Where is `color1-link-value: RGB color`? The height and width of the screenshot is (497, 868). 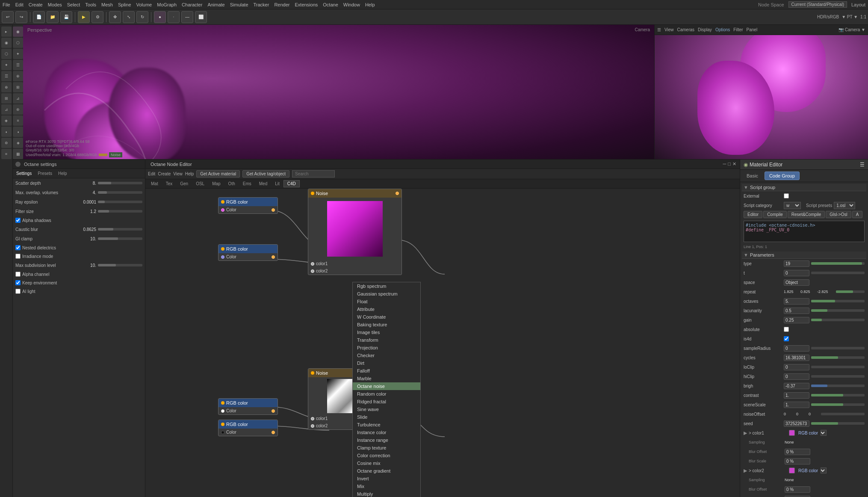 color1-link-value: RGB color is located at coordinates (808, 433).